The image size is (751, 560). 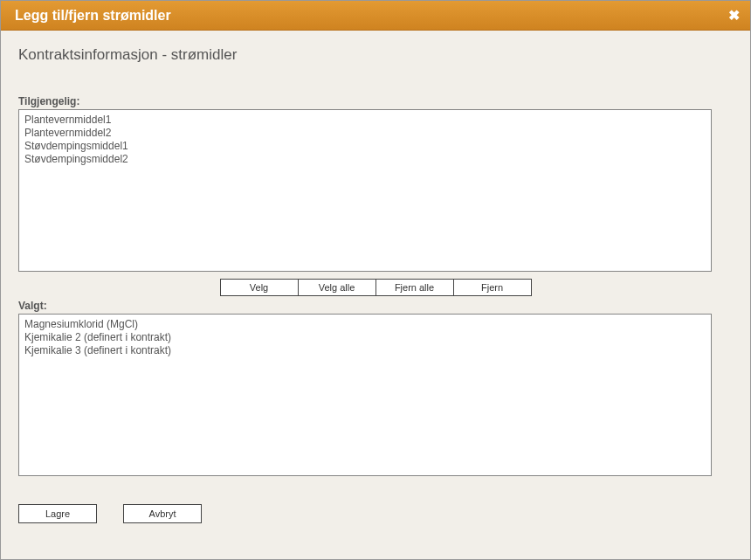 What do you see at coordinates (337, 287) in the screenshot?
I see `select-all-button: Velg alle` at bounding box center [337, 287].